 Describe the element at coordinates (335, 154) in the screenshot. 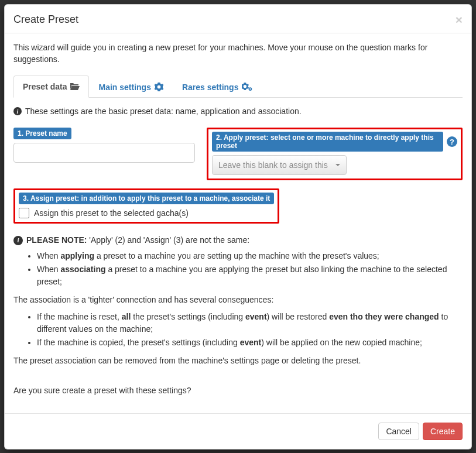

I see `apply-preset-box: 2. Apply preset: select one or more mach…` at that location.